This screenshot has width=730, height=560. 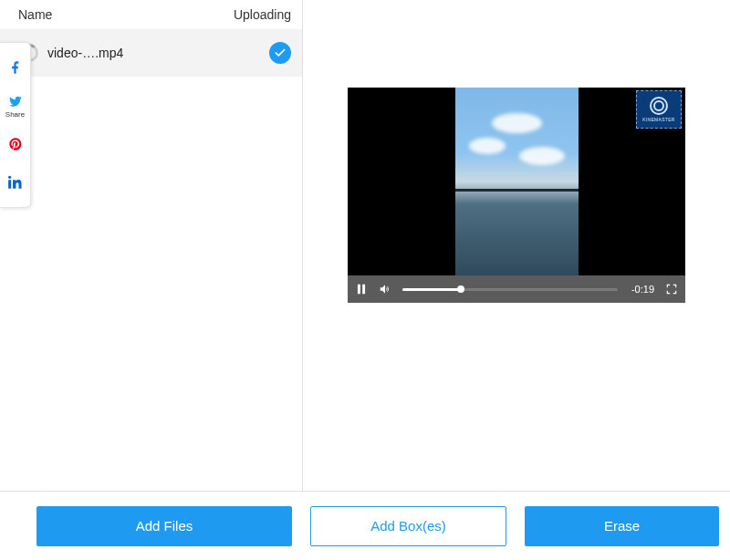 What do you see at coordinates (16, 144) in the screenshot?
I see `pinterest-icon` at bounding box center [16, 144].